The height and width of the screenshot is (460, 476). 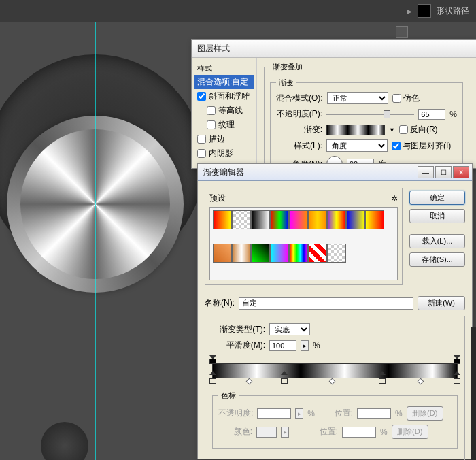 What do you see at coordinates (441, 303) in the screenshot?
I see `new-button: 新建(W)` at bounding box center [441, 303].